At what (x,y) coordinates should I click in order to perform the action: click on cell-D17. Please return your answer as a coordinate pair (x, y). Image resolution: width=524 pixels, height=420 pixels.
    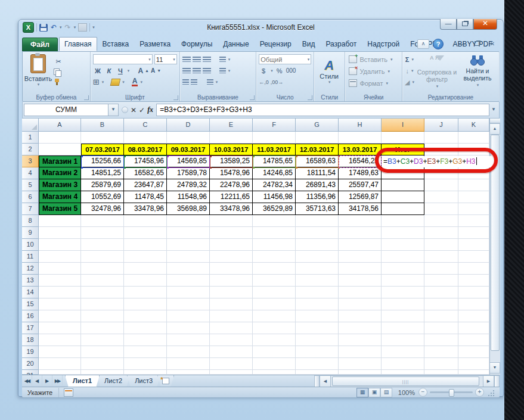
    Looking at the image, I should click on (188, 328).